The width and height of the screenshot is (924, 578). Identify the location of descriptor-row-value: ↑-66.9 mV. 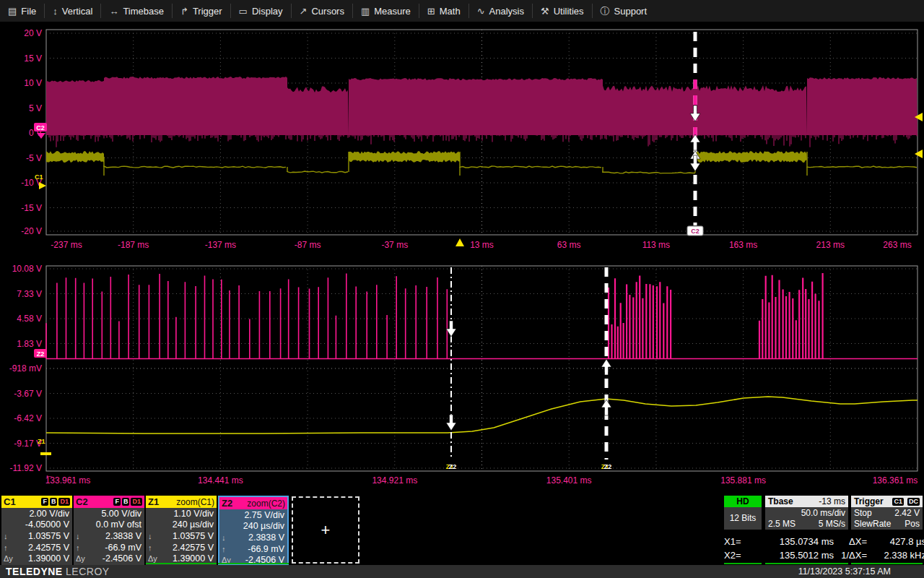
(109, 548).